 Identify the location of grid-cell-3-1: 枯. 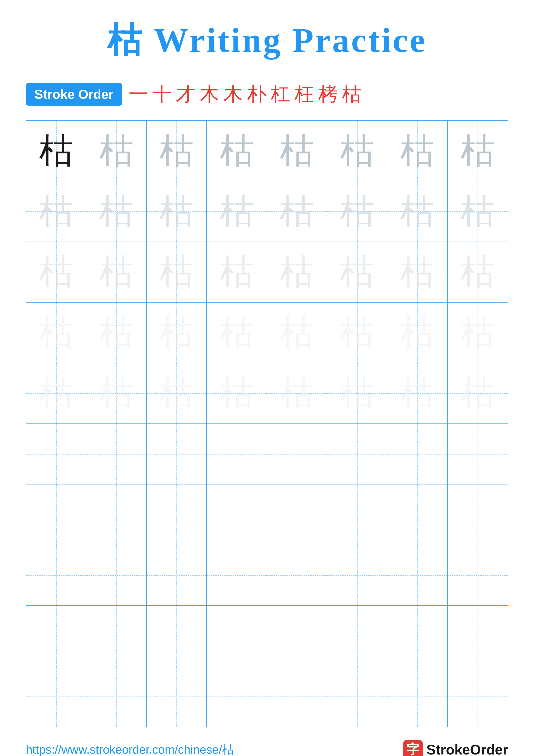
(116, 333).